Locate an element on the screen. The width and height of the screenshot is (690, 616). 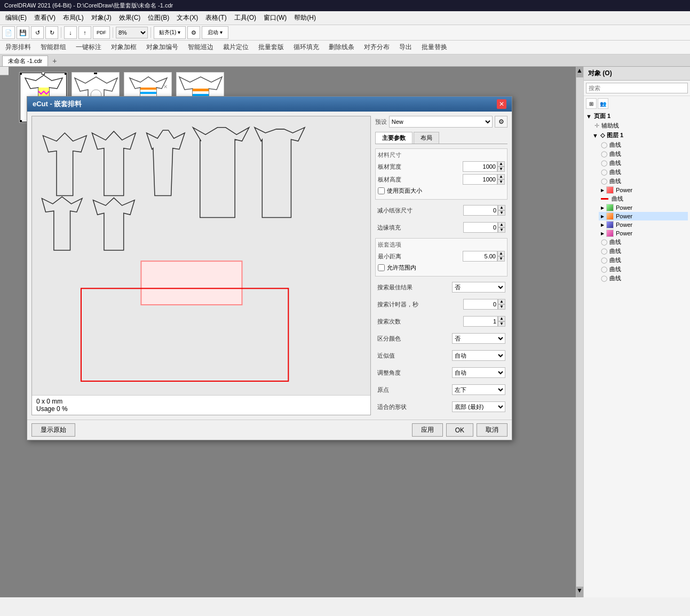
cancel-btn: 取消 is located at coordinates (492, 430).